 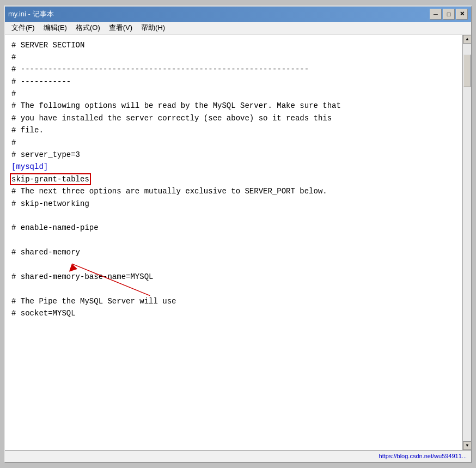 What do you see at coordinates (462, 14) in the screenshot?
I see `close-button: ✕` at bounding box center [462, 14].